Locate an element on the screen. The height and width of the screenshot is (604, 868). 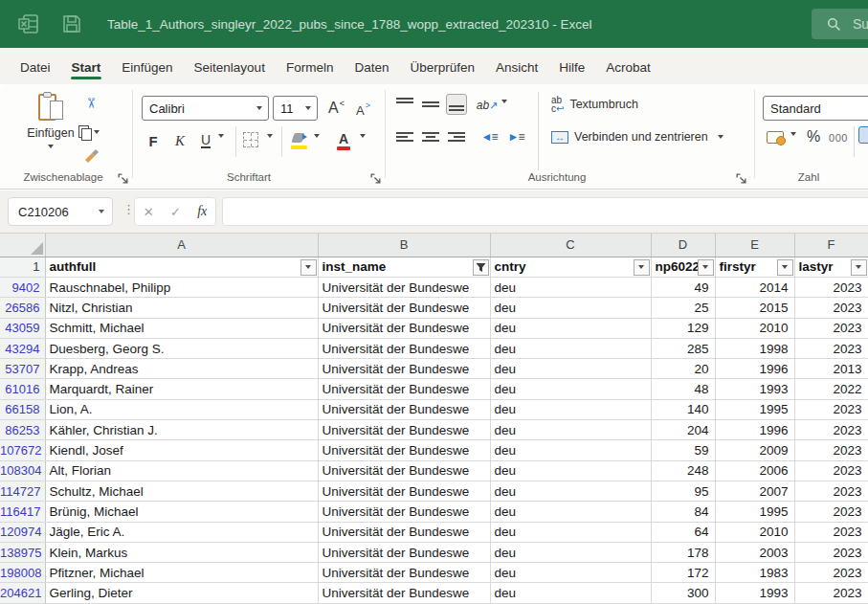
cell-firstyr: 1995 is located at coordinates (754, 511).